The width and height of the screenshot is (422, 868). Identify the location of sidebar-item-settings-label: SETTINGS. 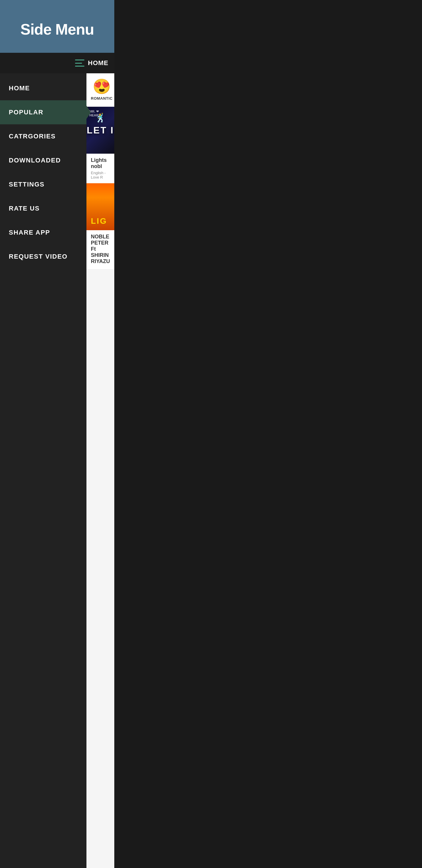
(27, 185).